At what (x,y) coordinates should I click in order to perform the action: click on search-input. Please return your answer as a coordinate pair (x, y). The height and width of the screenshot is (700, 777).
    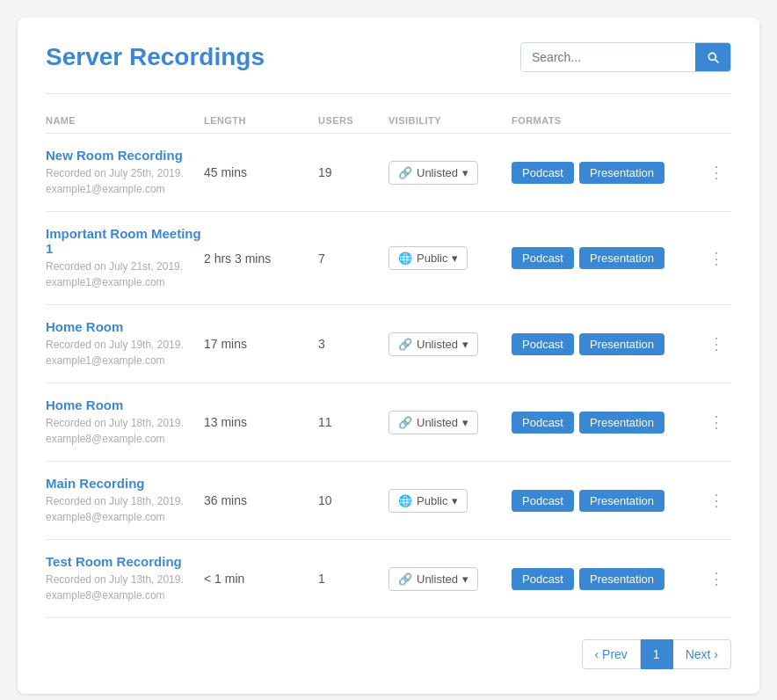
    Looking at the image, I should click on (608, 57).